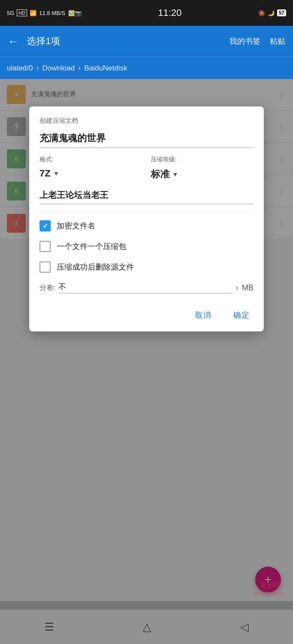  Describe the element at coordinates (268, 585) in the screenshot. I see `watermark-line1: 老王论坛` at that location.